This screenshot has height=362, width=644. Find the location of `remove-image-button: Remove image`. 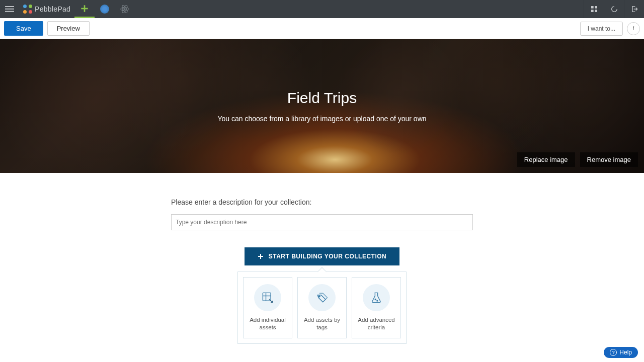

remove-image-button: Remove image is located at coordinates (609, 160).